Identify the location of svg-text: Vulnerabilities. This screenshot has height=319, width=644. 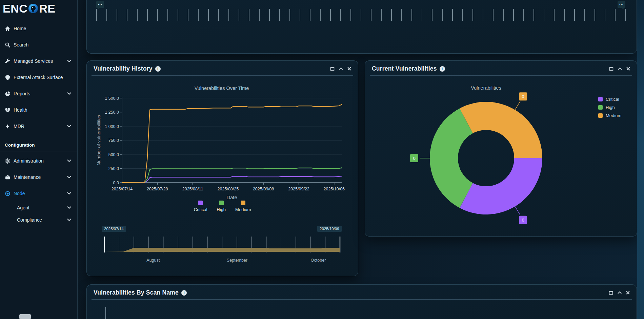
(486, 88).